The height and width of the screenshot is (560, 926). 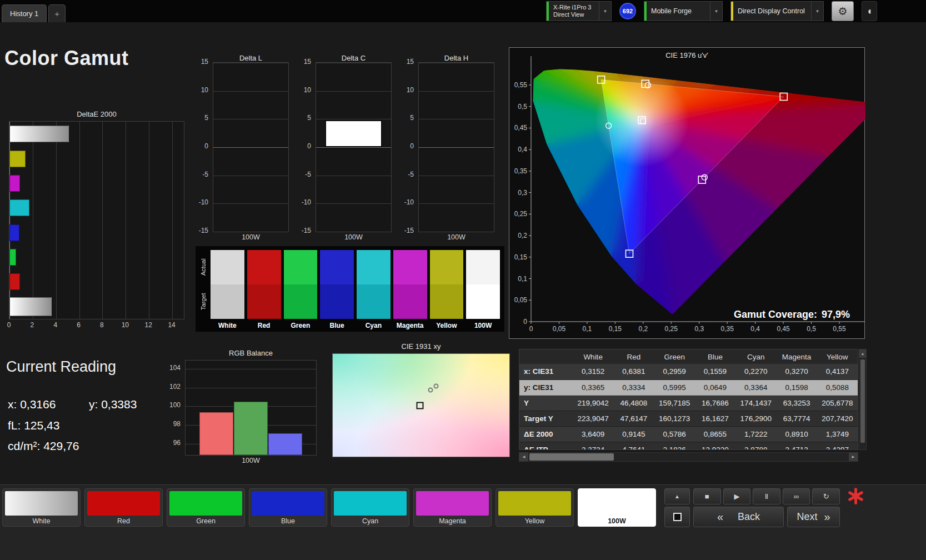 I want to click on source-dropdown: Mobile Forge ▼, so click(x=683, y=11).